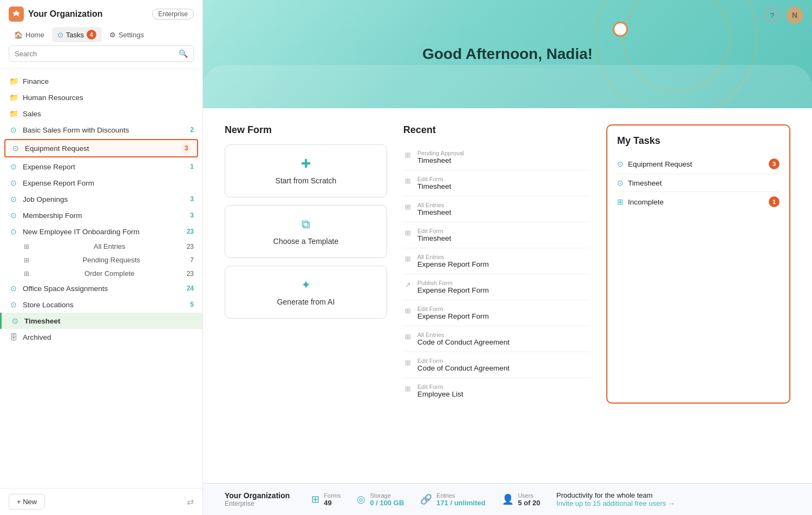  I want to click on bottom-stats: ⊞ Forms 49 ◎ Storage 0 / 100 GB 🔗, so click(551, 499).